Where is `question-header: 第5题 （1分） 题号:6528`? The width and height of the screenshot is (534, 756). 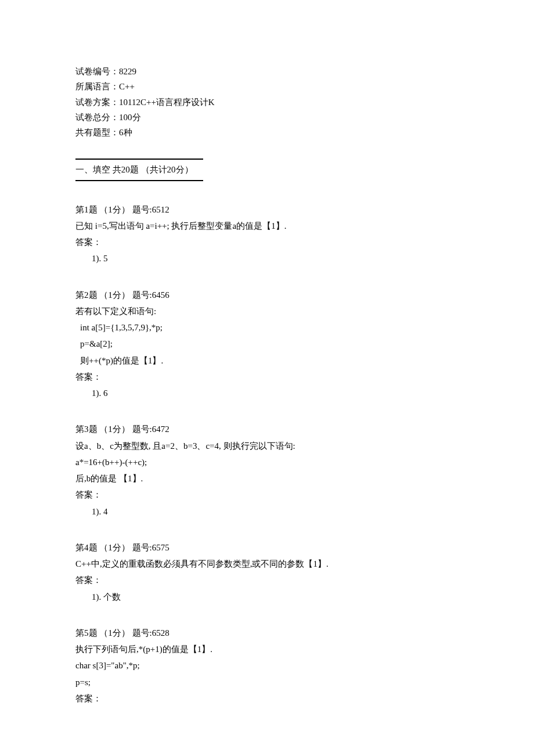
question-header: 第5题 （1分） 题号:6528 is located at coordinates (267, 633).